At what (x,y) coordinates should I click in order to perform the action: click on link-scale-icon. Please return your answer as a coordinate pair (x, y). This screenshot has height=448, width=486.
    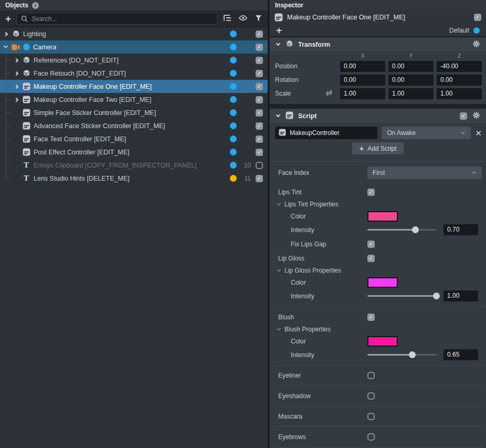
    Looking at the image, I should click on (329, 93).